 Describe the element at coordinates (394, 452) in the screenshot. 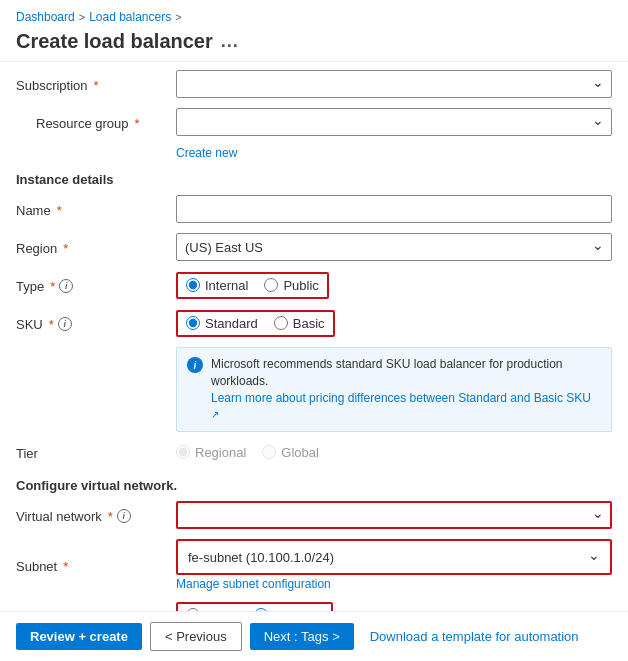

I see `tier-control: Regional Global` at that location.